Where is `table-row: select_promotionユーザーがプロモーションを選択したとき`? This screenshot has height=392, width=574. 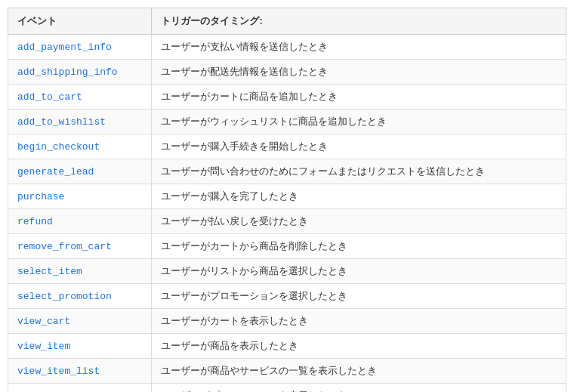
table-row: select_promotionユーザーがプロモーションを選択したとき is located at coordinates (287, 296).